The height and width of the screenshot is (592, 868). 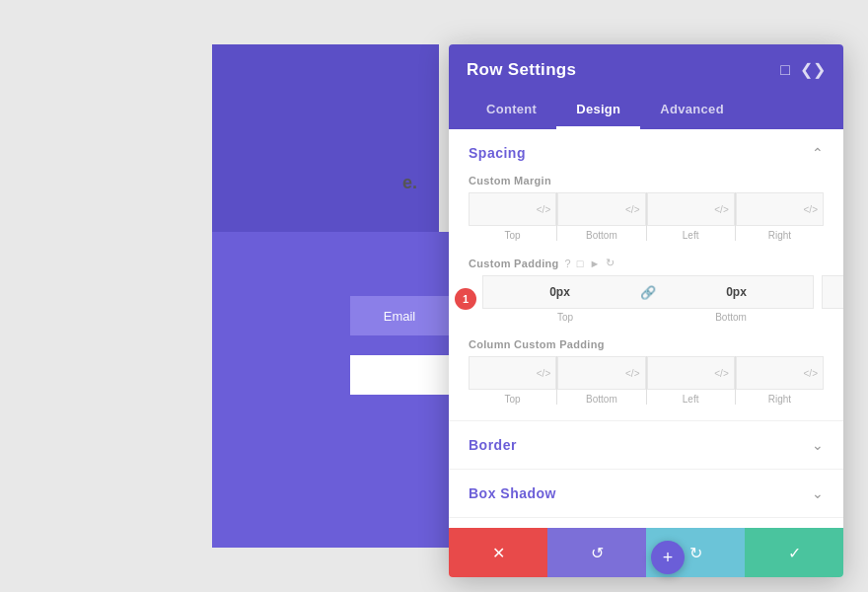 What do you see at coordinates (513, 381) in the screenshot?
I see `col-padding-top-cell: </> Top` at bounding box center [513, 381].